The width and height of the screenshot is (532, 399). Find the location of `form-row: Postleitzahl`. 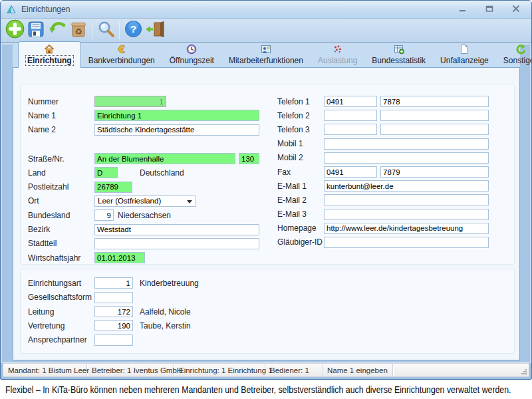

form-row: Postleitzahl is located at coordinates (152, 186).